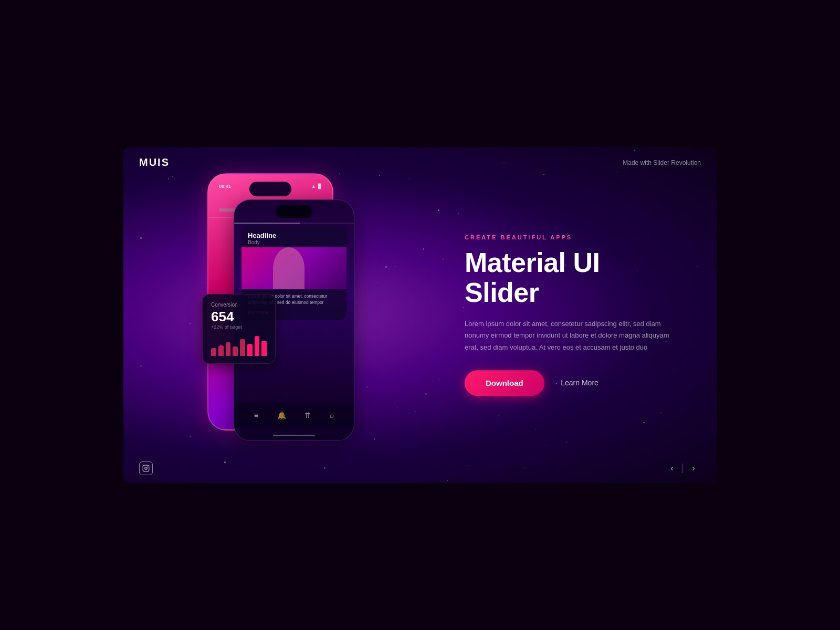  Describe the element at coordinates (281, 415) in the screenshot. I see `bell-icon: 🔔` at that location.